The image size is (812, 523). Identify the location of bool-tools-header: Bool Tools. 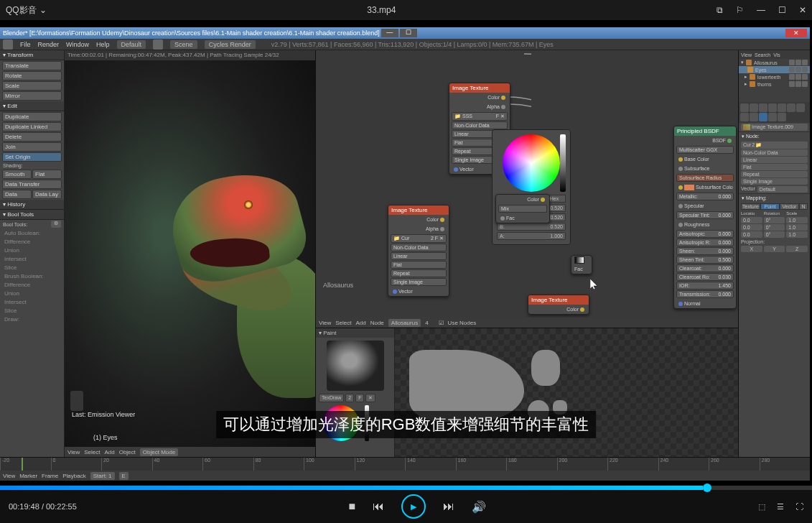
(32, 215).